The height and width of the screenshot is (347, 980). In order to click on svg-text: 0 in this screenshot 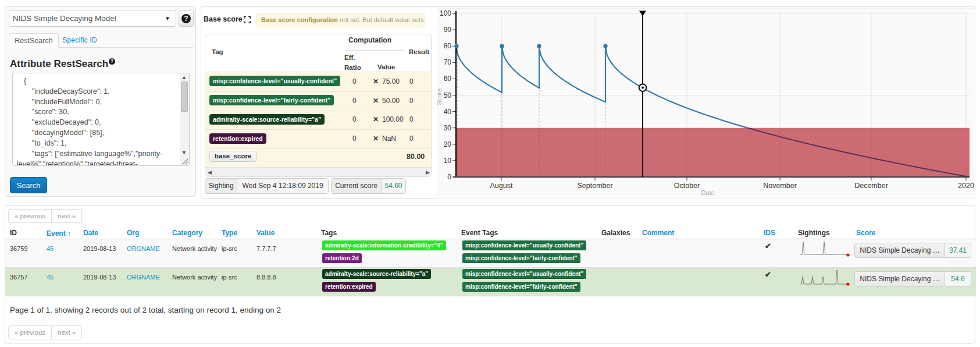, I will do `click(449, 177)`.